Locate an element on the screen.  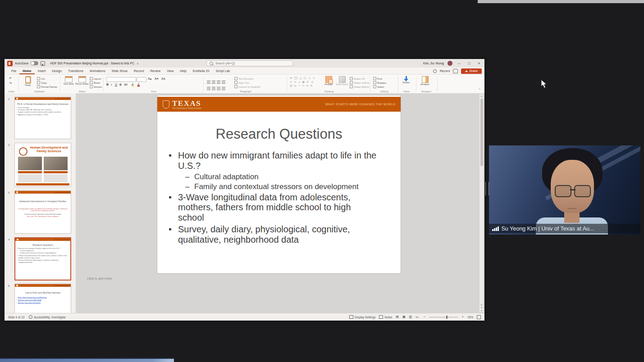
collapse-ribbon-icon: ⌃ is located at coordinates (480, 90).